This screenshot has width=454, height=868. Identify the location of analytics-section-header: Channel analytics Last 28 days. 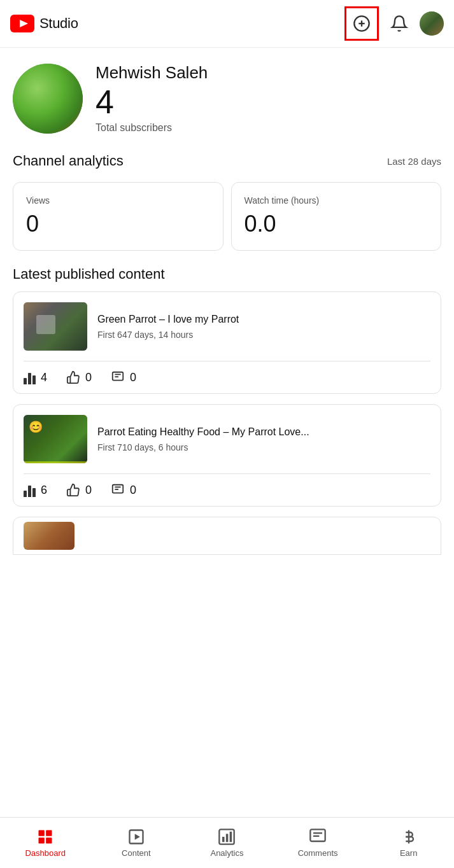
(227, 161).